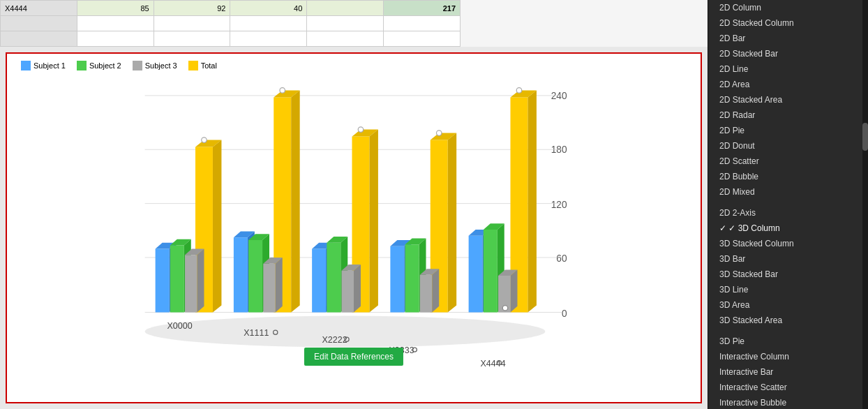 The image size is (868, 409). What do you see at coordinates (26, 66) in the screenshot?
I see `legend-color-subject1` at bounding box center [26, 66].